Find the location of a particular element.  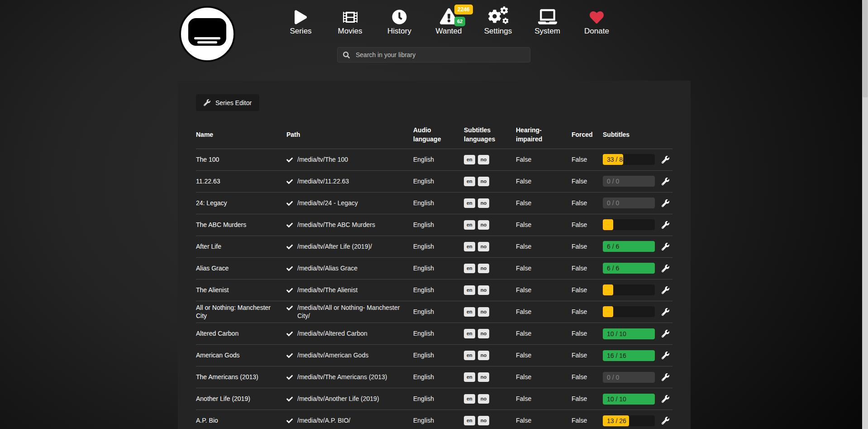

nav-label: Series is located at coordinates (300, 31).